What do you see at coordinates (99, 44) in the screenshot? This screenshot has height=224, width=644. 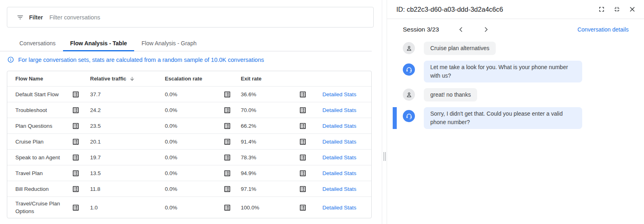 I see `tab-flow-analysis-table: Flow Analysis - Table` at bounding box center [99, 44].